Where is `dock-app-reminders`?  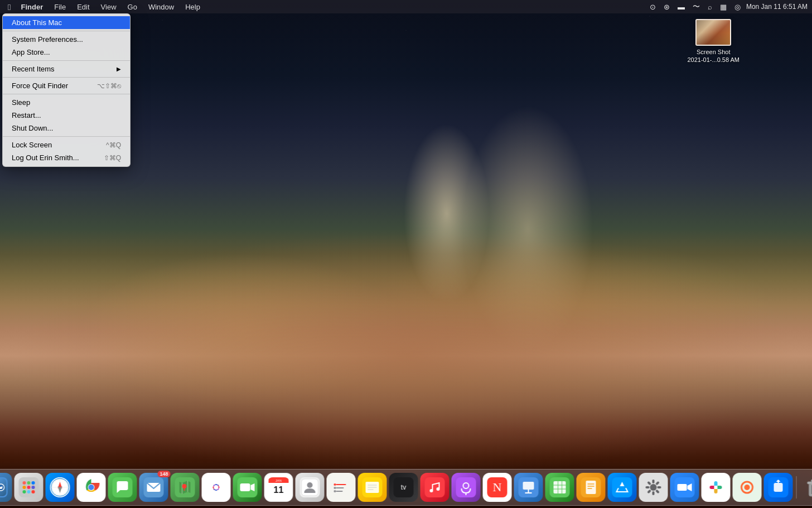 dock-app-reminders is located at coordinates (341, 487).